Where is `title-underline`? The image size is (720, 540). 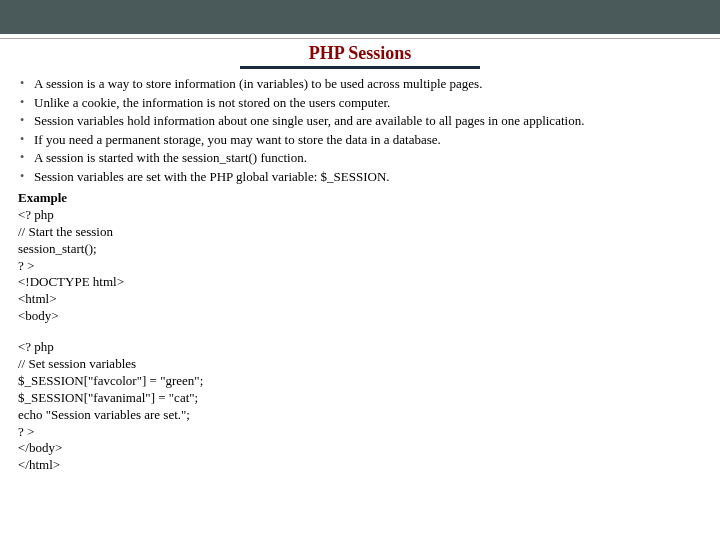 title-underline is located at coordinates (360, 68).